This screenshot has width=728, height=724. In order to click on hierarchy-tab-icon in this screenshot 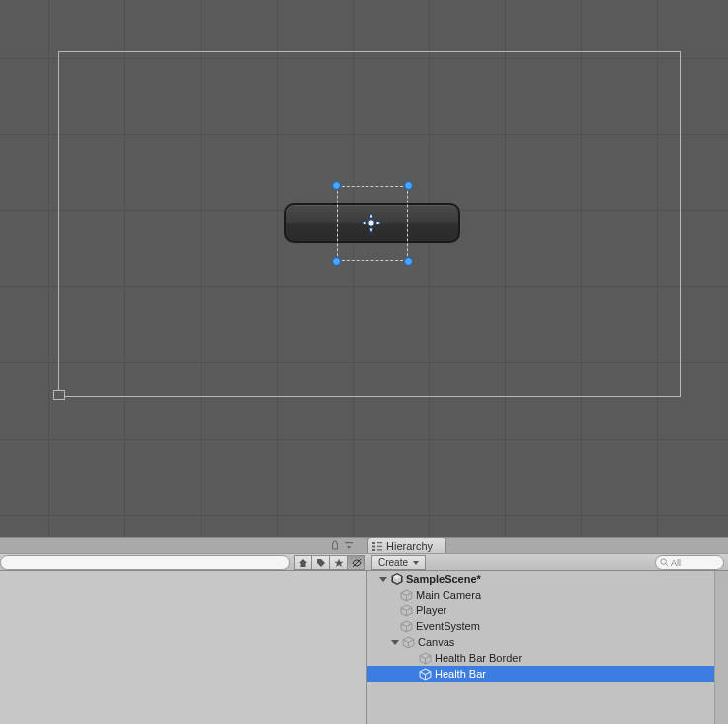, I will do `click(377, 546)`.